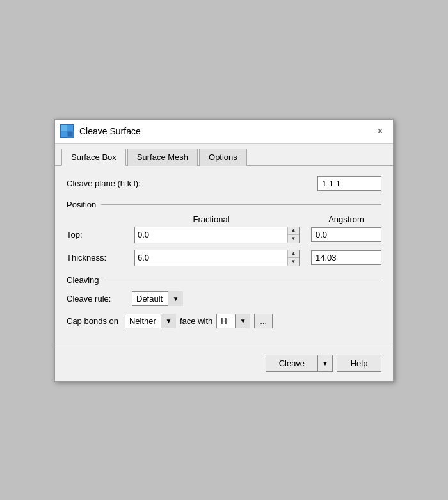 This screenshot has height=500, width=448. What do you see at coordinates (224, 321) in the screenshot?
I see `cap-bonds-row: Cap bonds on Neither Top Bottom Both ▼ f…` at bounding box center [224, 321].